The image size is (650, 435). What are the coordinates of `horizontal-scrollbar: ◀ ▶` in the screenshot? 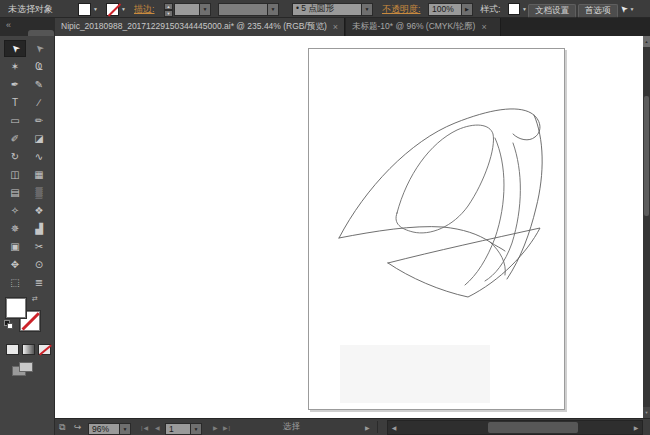 It's located at (515, 428).